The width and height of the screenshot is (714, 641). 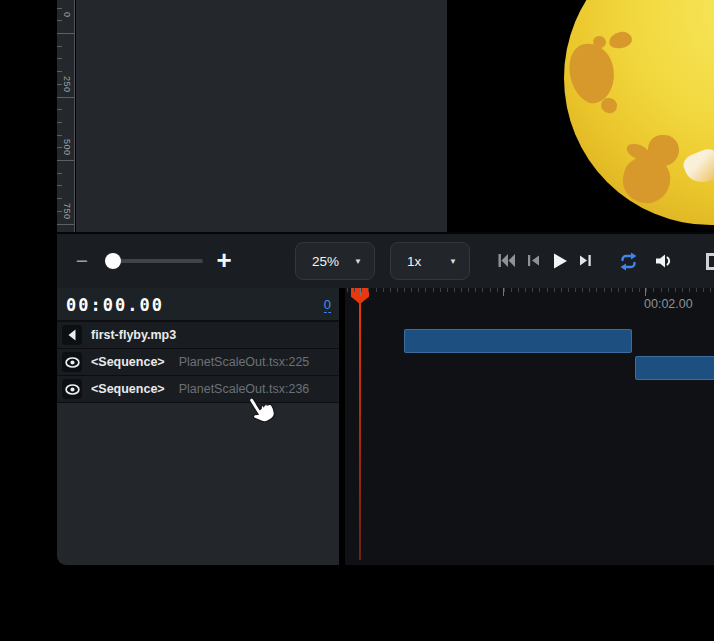 I want to click on play-button, so click(x=560, y=261).